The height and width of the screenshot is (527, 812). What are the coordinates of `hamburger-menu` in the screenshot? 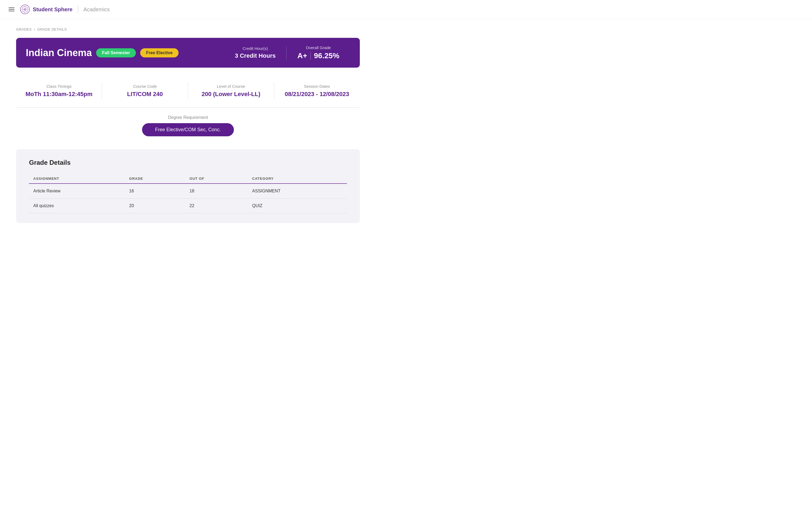 It's located at (12, 10).